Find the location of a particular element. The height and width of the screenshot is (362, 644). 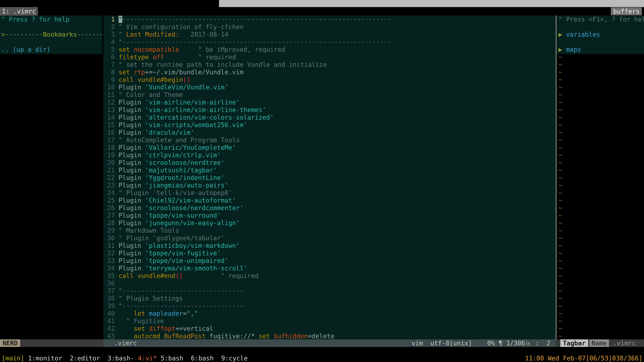

buffers-label: buffers is located at coordinates (626, 11).